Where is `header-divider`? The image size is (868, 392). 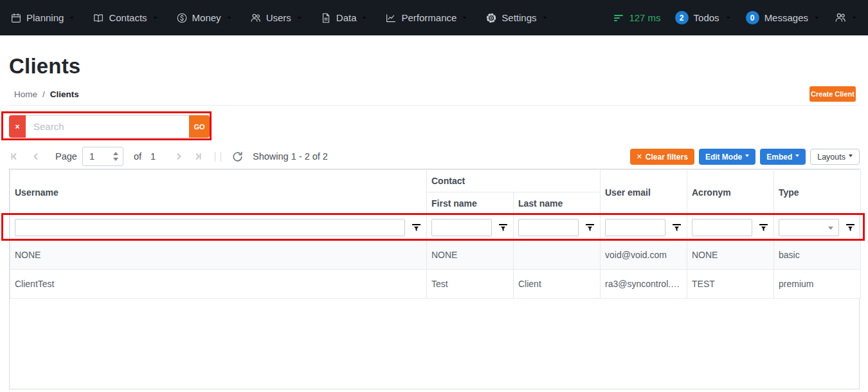
header-divider is located at coordinates (435, 106).